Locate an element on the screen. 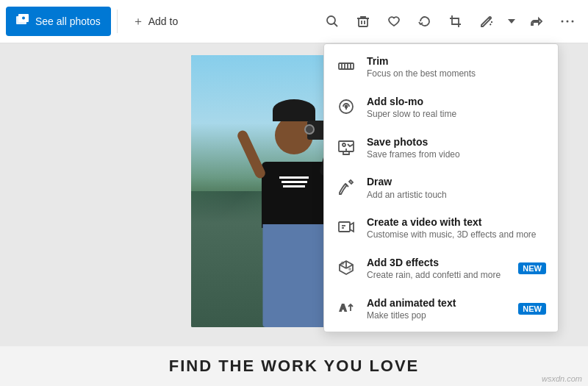 The width and height of the screenshot is (588, 386). photos-icon is located at coordinates (23, 21).